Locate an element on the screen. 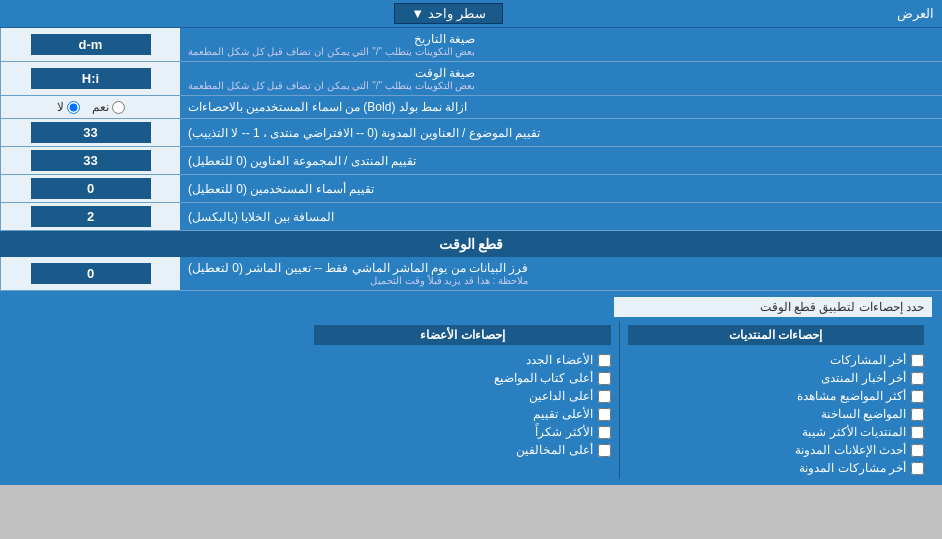  top-bar: العرض سطر واحد ▼ is located at coordinates (471, 14).